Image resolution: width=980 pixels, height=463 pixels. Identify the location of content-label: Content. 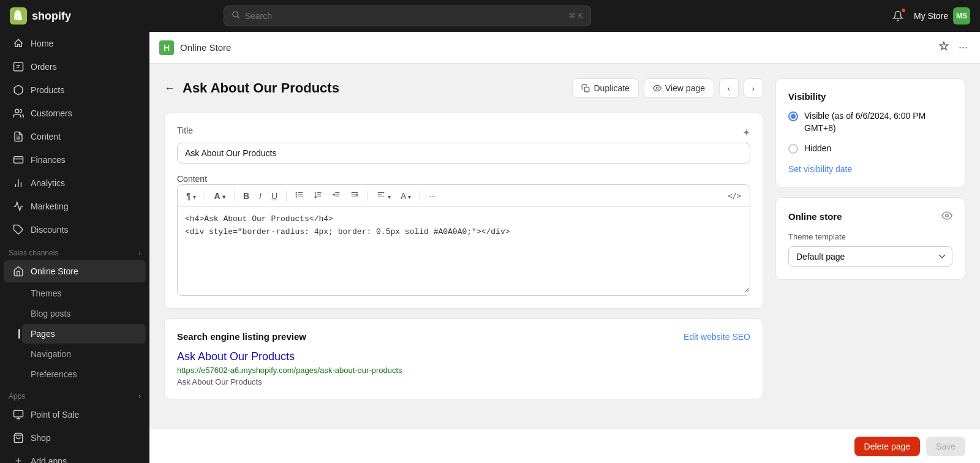
(45, 137).